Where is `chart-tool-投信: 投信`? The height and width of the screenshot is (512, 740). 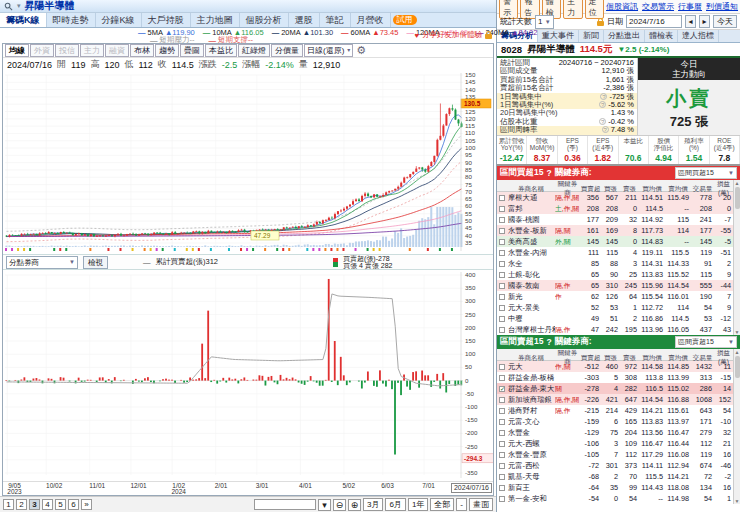 chart-tool-投信: 投信 is located at coordinates (67, 50).